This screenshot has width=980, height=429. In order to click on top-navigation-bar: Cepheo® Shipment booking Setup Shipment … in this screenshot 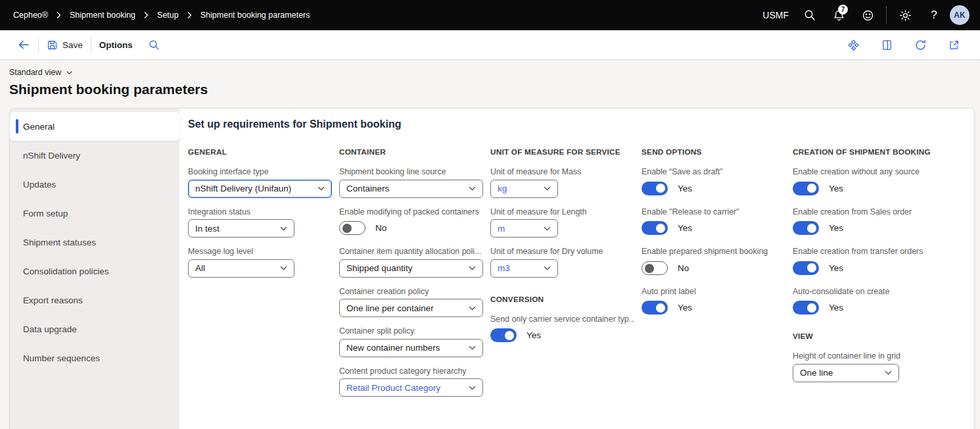, I will do `click(490, 15)`.